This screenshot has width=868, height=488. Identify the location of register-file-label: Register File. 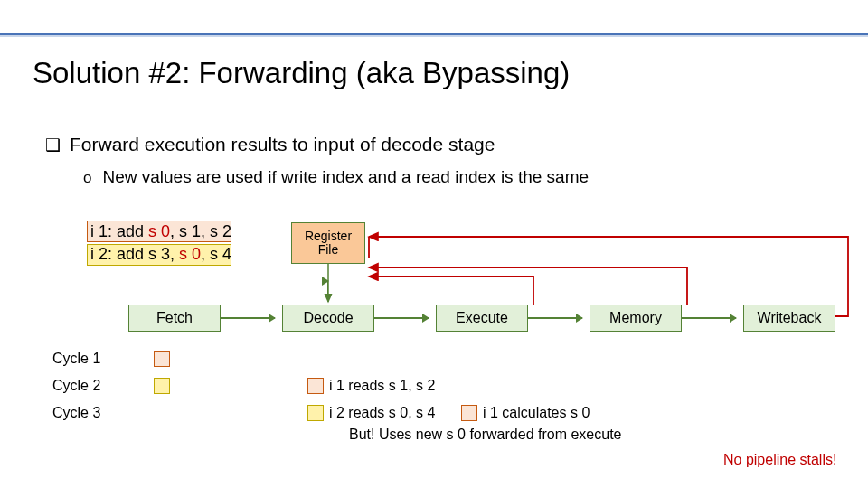
(328, 244).